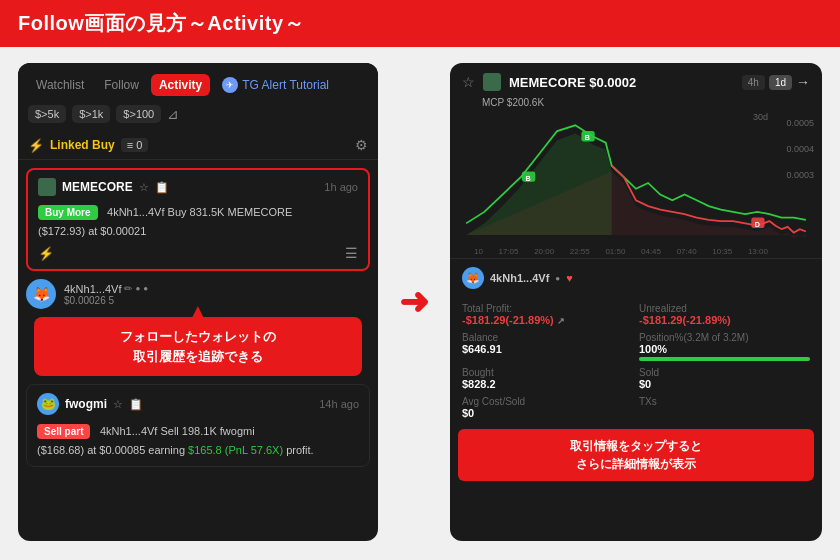 Image resolution: width=840 pixels, height=560 pixels. Describe the element at coordinates (615, 252) in the screenshot. I see `time-label-4: 01:50` at that location.